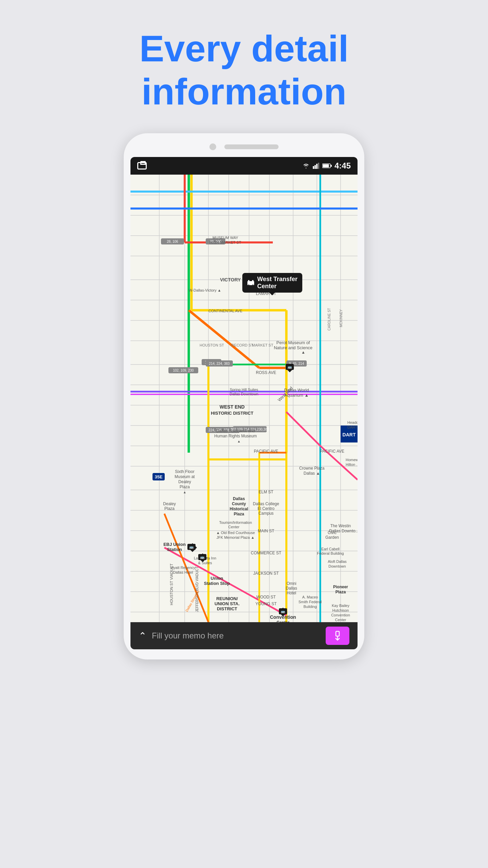  Describe the element at coordinates (227, 609) in the screenshot. I see `svg-text: DISTRICT` at that location.